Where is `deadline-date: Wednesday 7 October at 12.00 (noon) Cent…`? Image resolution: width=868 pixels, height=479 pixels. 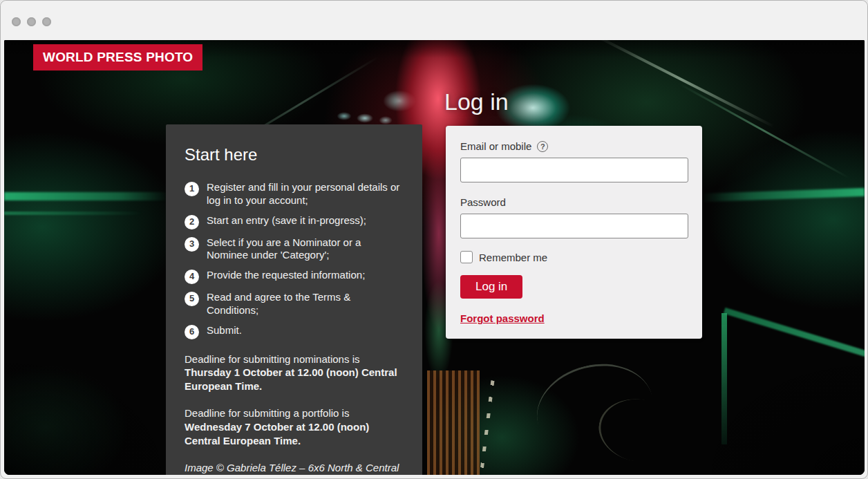 deadline-date: Wednesday 7 October at 12.00 (noon) Cent… is located at coordinates (276, 434).